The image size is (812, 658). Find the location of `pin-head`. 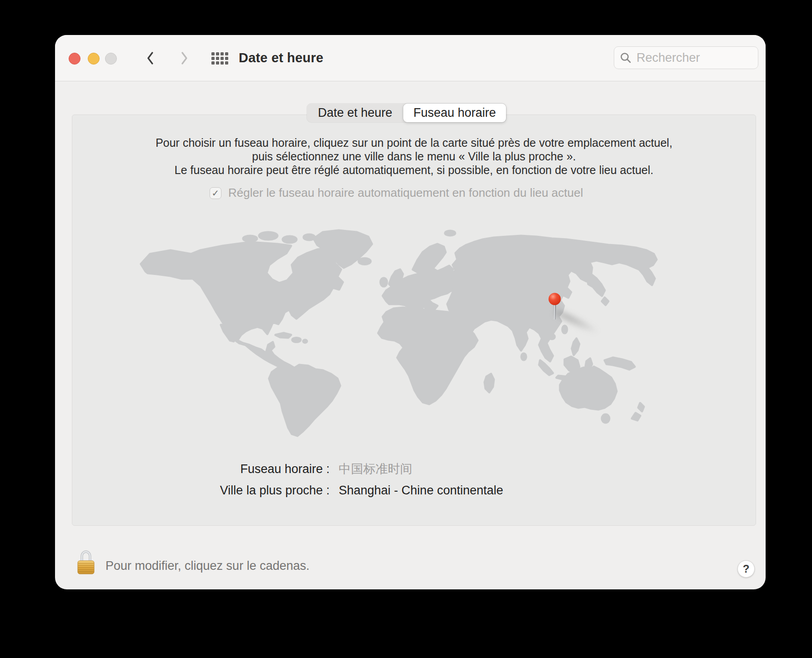

pin-head is located at coordinates (555, 299).